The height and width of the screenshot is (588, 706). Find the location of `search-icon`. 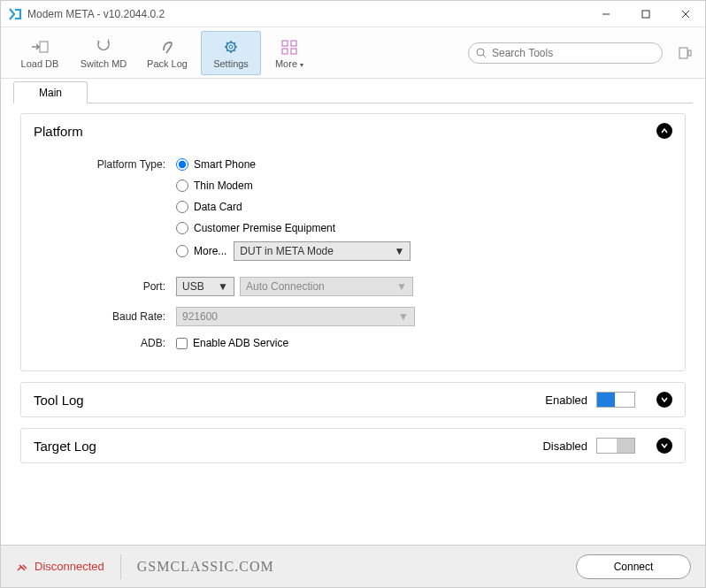

search-icon is located at coordinates (481, 53).